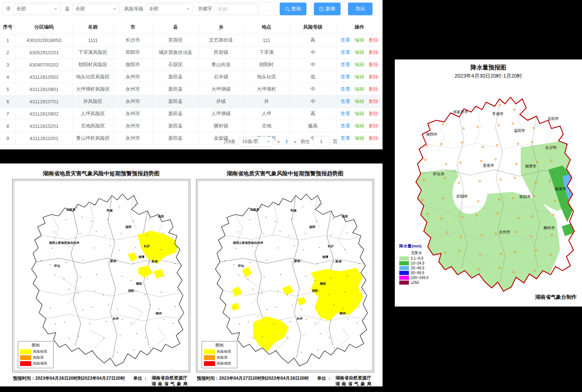 The image size is (582, 392). What do you see at coordinates (131, 291) in the screenshot?
I see `map-city-label: 邵阳` at bounding box center [131, 291].